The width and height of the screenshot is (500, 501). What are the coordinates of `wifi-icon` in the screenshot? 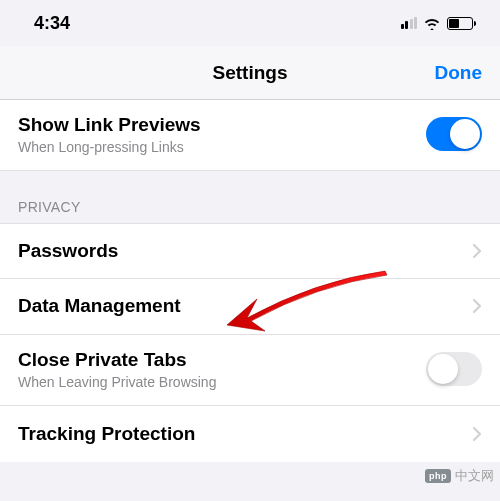 It's located at (432, 24).